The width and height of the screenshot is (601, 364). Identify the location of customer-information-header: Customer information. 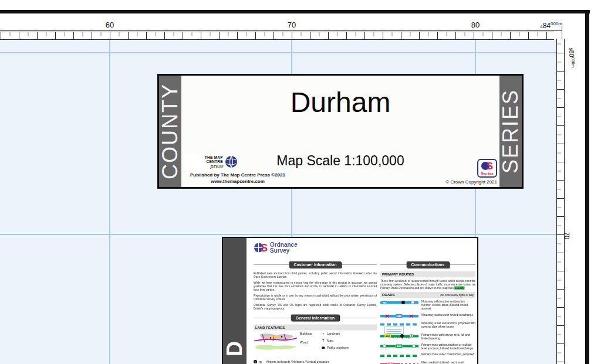
(315, 265).